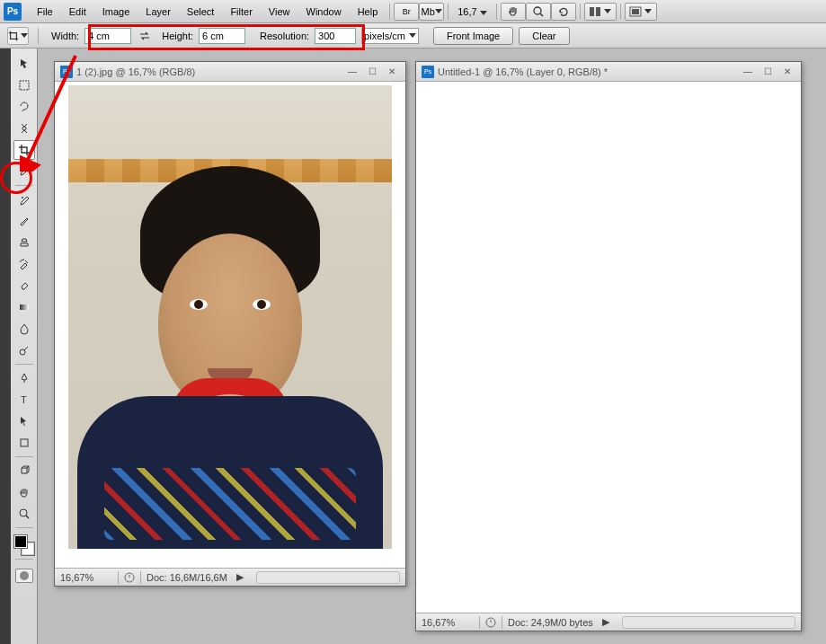 This screenshot has height=644, width=826. What do you see at coordinates (77, 12) in the screenshot?
I see `menu-edit: Edit` at bounding box center [77, 12].